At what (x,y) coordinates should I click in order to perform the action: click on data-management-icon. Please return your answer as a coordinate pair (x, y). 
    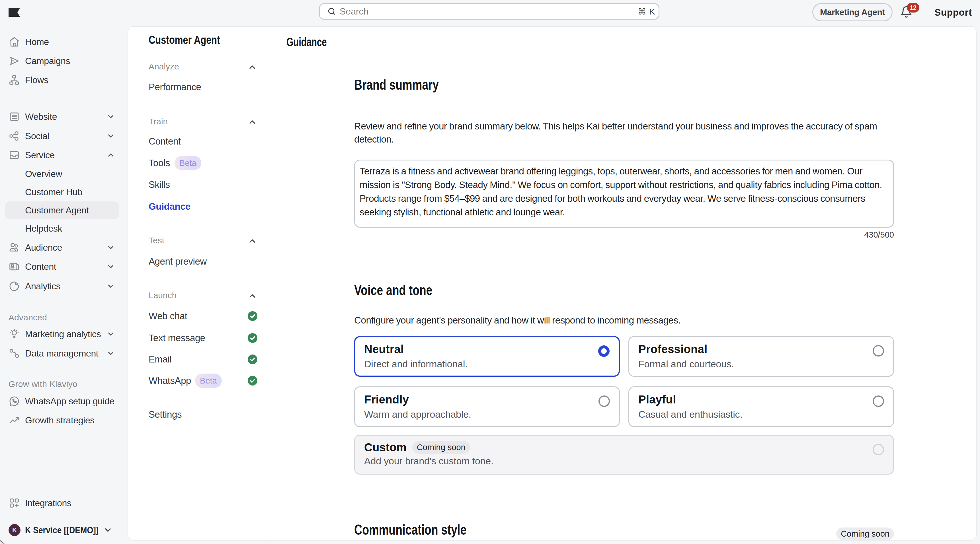
    Looking at the image, I should click on (14, 354).